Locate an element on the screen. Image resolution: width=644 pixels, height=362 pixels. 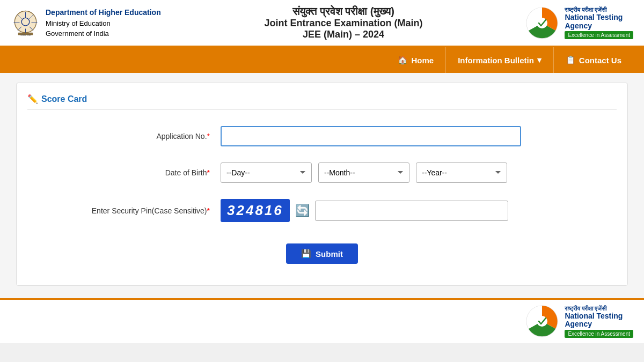
dob-selects: --Day-- --Month-- --Year-- is located at coordinates (364, 173).